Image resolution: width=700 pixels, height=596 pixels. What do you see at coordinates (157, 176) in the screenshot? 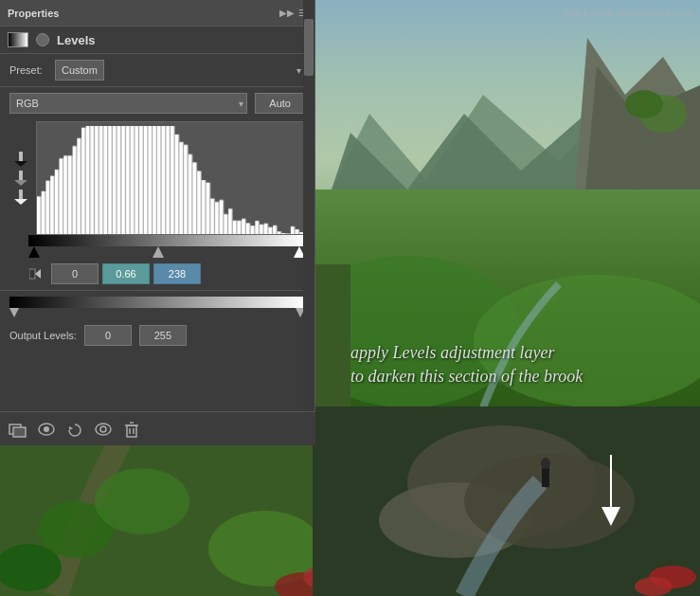
I see `histogram-area` at bounding box center [157, 176].